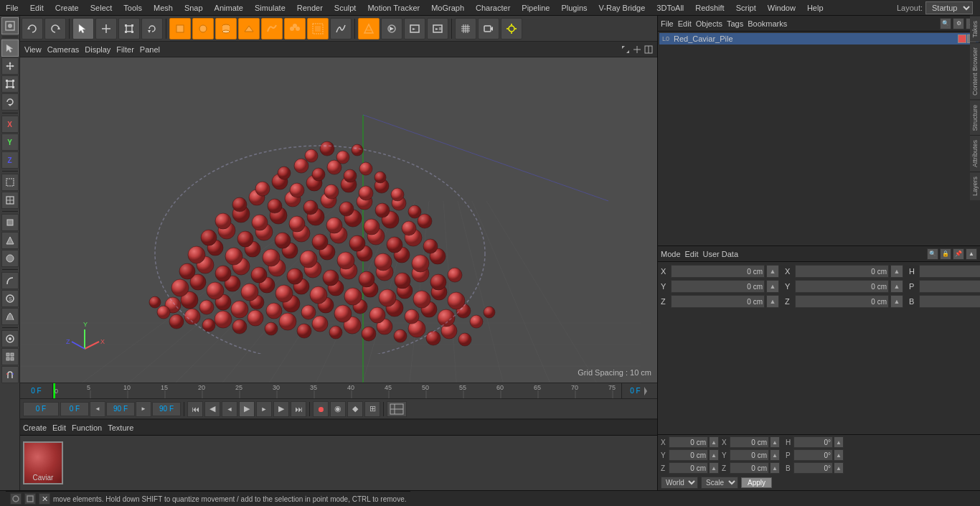 The height and width of the screenshot is (506, 980). What do you see at coordinates (37, 8) in the screenshot?
I see `menu-edit: Edit` at bounding box center [37, 8].